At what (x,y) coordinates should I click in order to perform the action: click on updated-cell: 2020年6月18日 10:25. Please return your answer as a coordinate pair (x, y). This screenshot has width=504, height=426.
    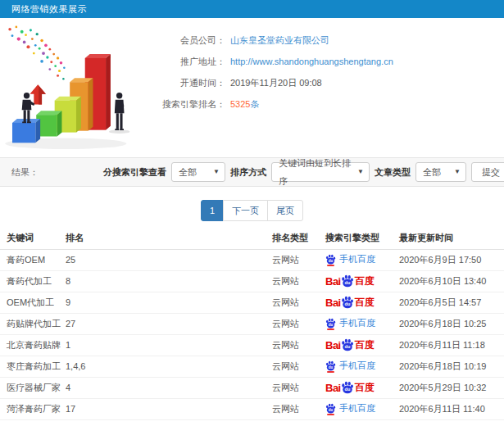
    Looking at the image, I should click on (452, 324).